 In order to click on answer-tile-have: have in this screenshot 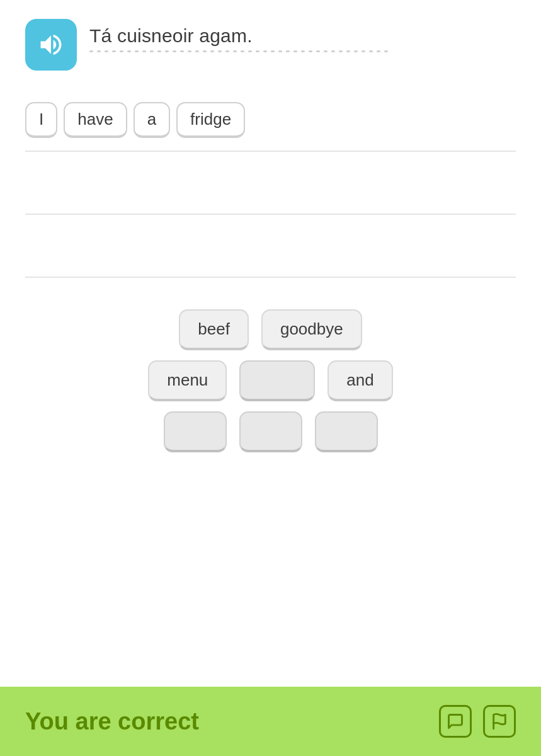, I will do `click(95, 120)`.